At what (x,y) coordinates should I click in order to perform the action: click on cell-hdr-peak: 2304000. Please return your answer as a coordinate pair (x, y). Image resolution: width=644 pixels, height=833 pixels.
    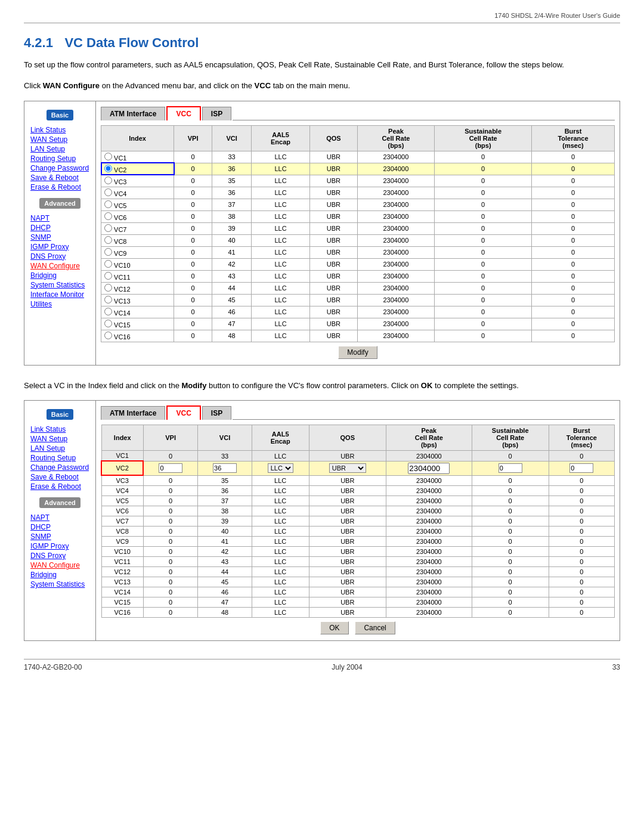
    Looking at the image, I should click on (429, 456).